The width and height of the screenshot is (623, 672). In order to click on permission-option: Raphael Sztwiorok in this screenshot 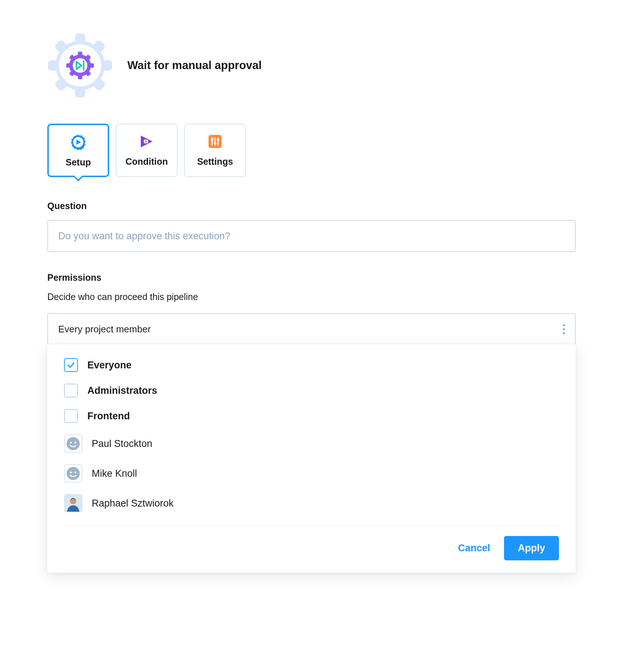, I will do `click(312, 503)`.